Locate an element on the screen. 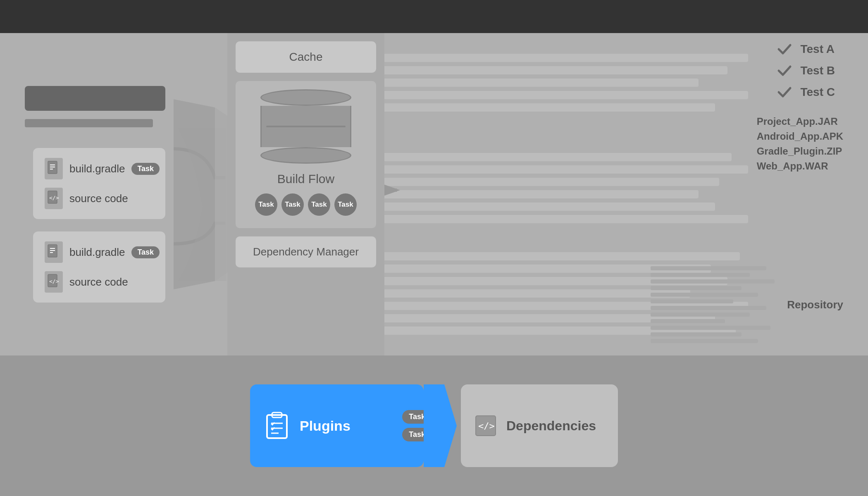 This screenshot has height=496, width=868. test-results: Test A Test B Test C is located at coordinates (806, 71).